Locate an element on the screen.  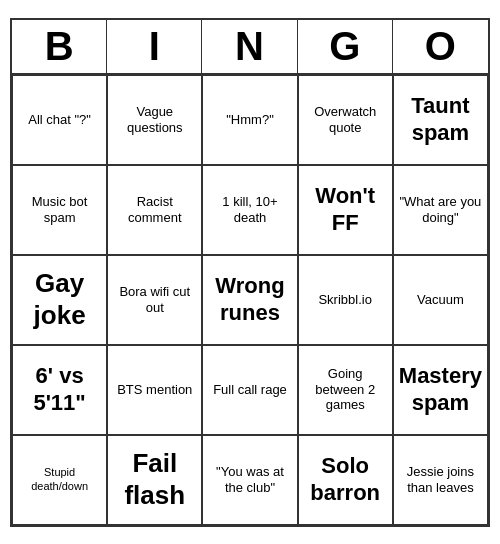
bingo-letter-g: G is located at coordinates (346, 46).